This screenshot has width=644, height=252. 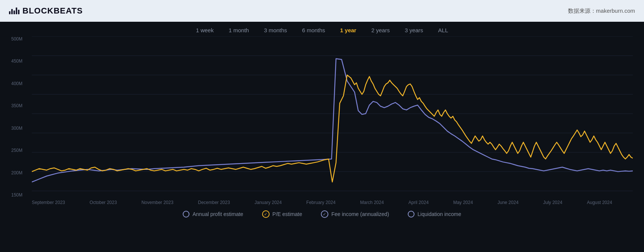 I want to click on x-label-sep23: September 2023, so click(x=49, y=202).